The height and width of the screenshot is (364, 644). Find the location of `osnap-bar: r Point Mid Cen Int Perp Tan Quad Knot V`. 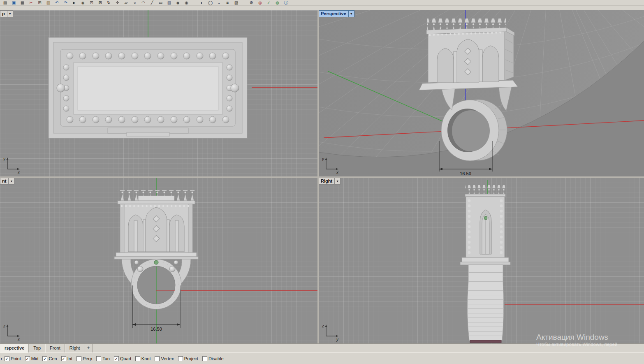

osnap-bar: r Point Mid Cen Int Perp Tan Quad Knot V is located at coordinates (322, 358).